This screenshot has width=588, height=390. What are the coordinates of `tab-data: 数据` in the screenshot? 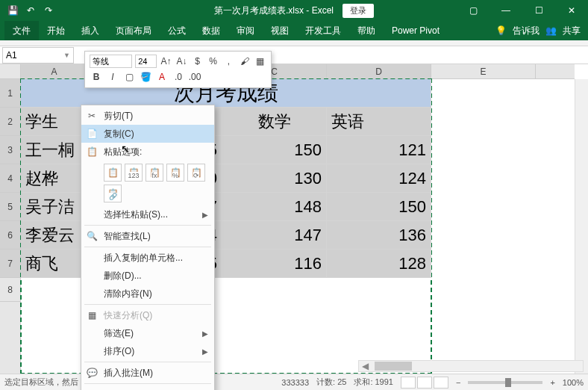 It's located at (211, 31).